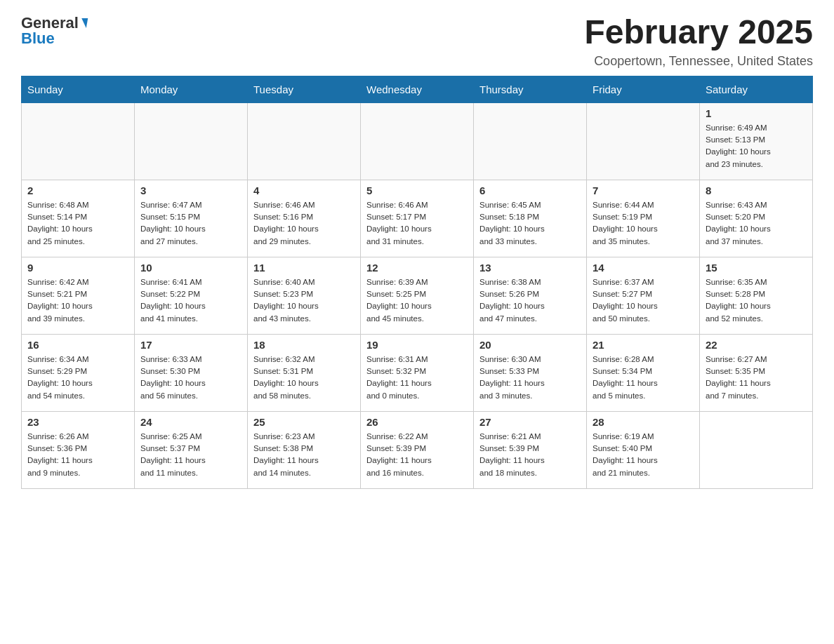 This screenshot has height=644, width=834. Describe the element at coordinates (417, 141) in the screenshot. I see `calendar-week-1: 1Sunrise: 6:49 AM Sunset: 5:13 PM Daylig…` at that location.